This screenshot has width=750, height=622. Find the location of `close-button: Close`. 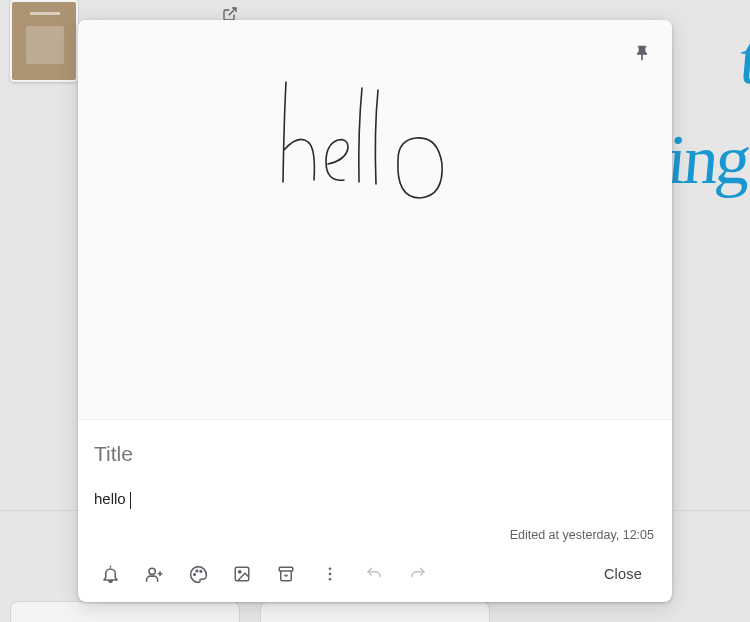

close-button: Close is located at coordinates (623, 574).